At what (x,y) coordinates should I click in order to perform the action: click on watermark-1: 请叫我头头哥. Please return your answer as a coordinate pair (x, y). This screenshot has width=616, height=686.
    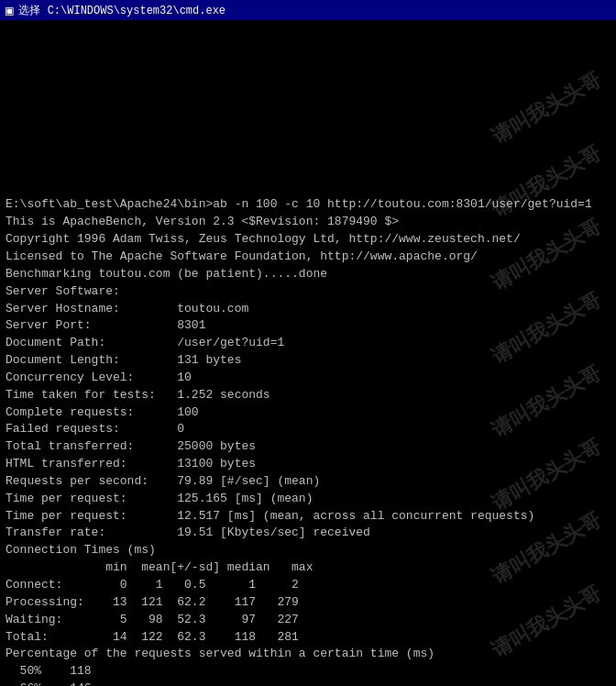
    Looking at the image, I should click on (546, 108).